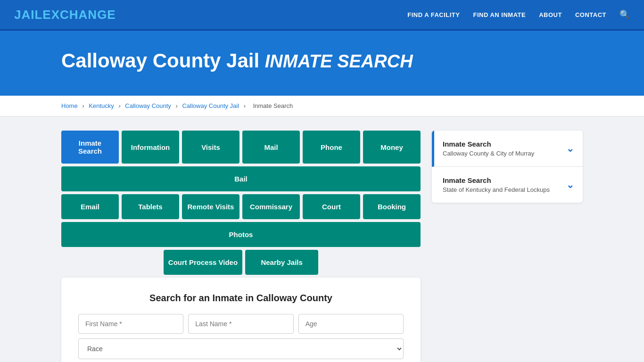 The width and height of the screenshot is (644, 362). Describe the element at coordinates (392, 147) in the screenshot. I see `tab-money: Money` at that location.